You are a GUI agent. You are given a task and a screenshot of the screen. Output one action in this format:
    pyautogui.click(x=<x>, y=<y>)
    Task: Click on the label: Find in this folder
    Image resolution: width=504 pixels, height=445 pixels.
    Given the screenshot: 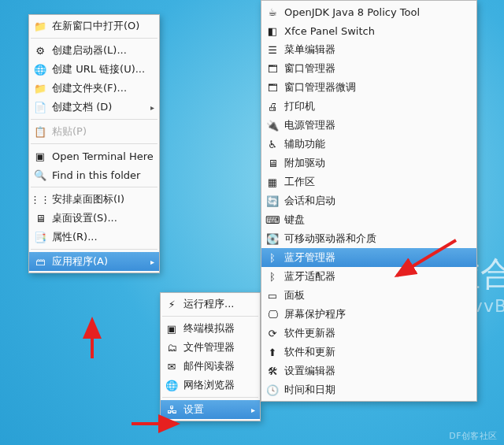 What is the action you would take?
    pyautogui.click(x=96, y=175)
    